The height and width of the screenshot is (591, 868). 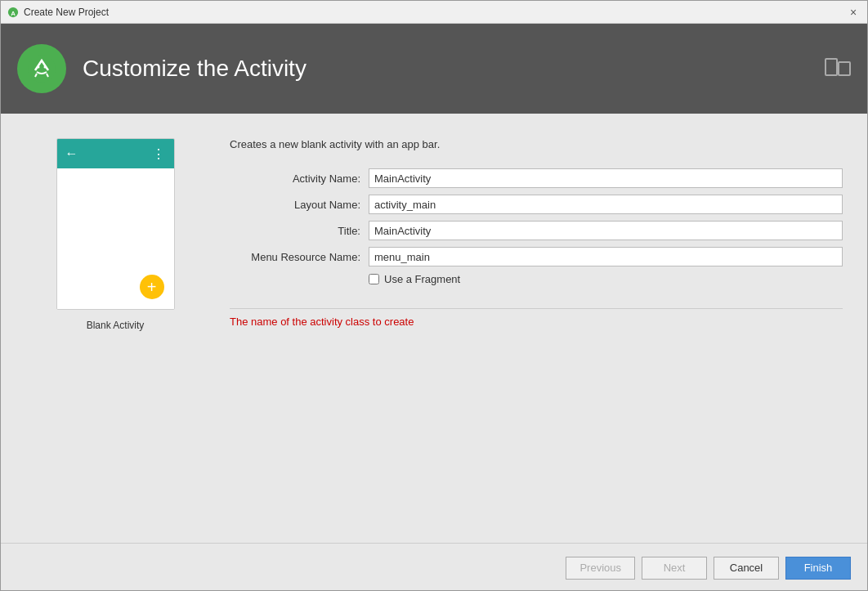 I want to click on fab-button: +, so click(x=152, y=287).